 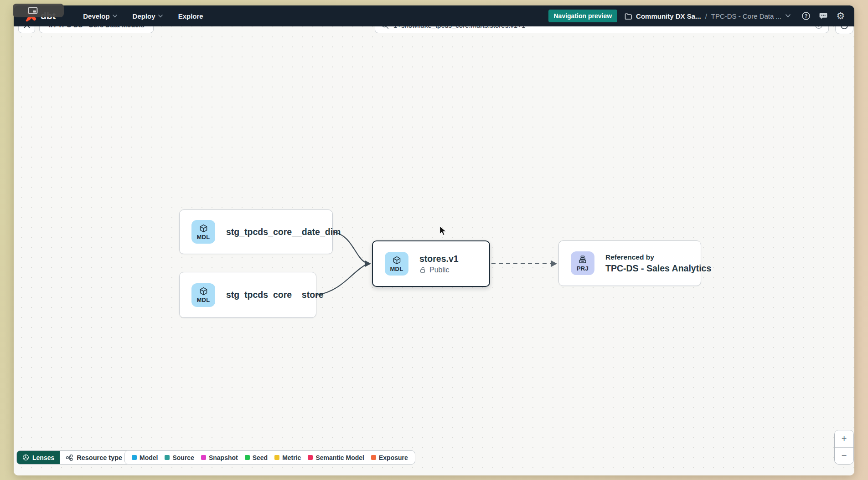 What do you see at coordinates (423, 270) in the screenshot?
I see `unlock-icon` at bounding box center [423, 270].